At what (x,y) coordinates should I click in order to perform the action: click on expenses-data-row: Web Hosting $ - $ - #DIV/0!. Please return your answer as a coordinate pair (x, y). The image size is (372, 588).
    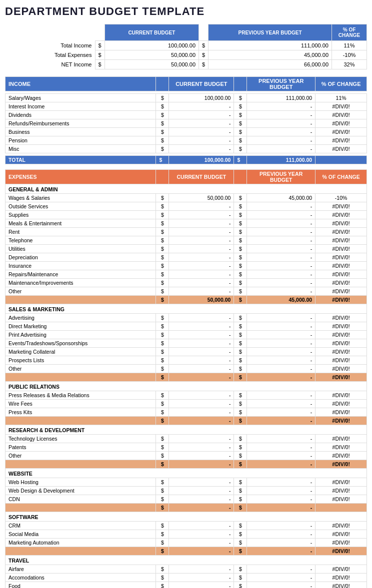
    Looking at the image, I should click on (186, 483).